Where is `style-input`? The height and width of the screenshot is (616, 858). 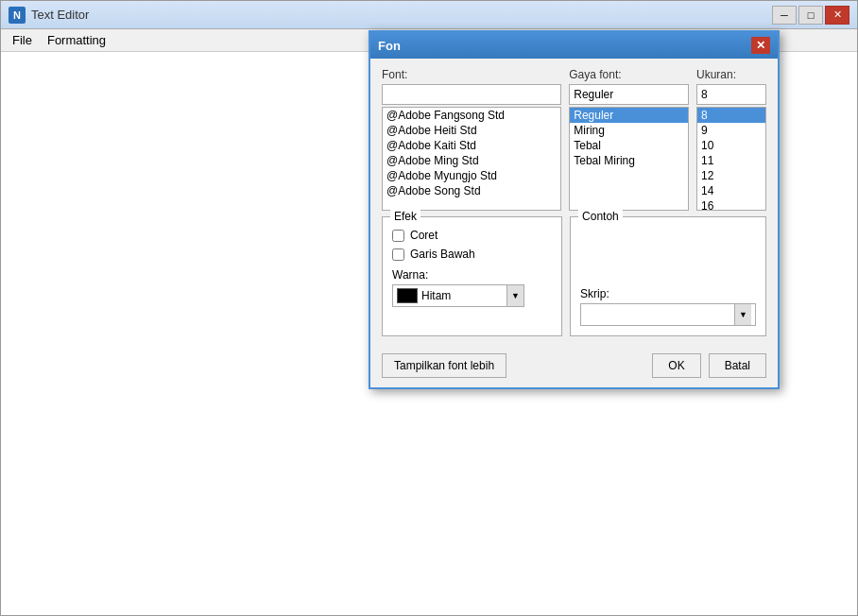
style-input is located at coordinates (629, 94).